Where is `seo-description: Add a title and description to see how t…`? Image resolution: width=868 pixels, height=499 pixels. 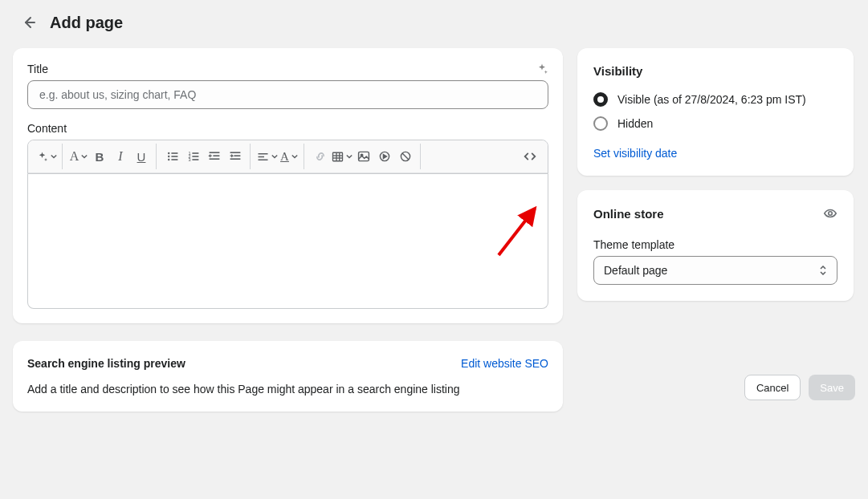 seo-description: Add a title and description to see how t… is located at coordinates (287, 389).